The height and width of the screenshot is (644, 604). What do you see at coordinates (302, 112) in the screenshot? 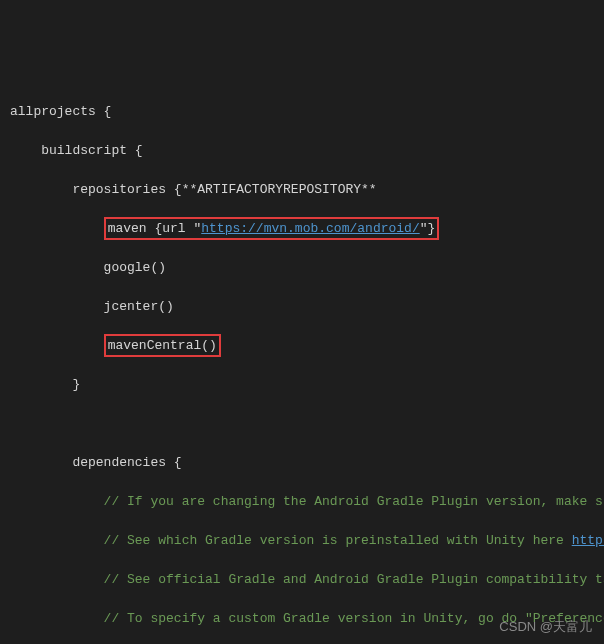
I see `code-line: allprojects {` at bounding box center [302, 112].